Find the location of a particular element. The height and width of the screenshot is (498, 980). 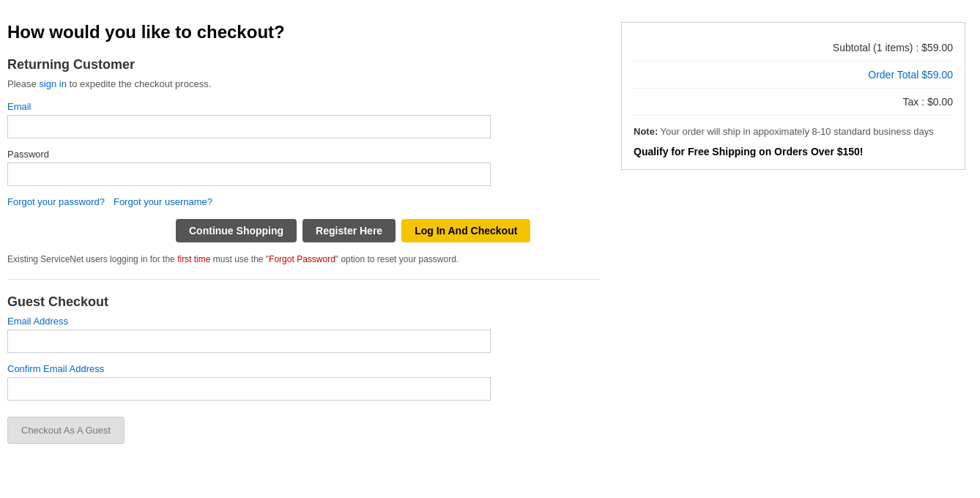

page-title: How would you like to checkout? is located at coordinates (303, 32).